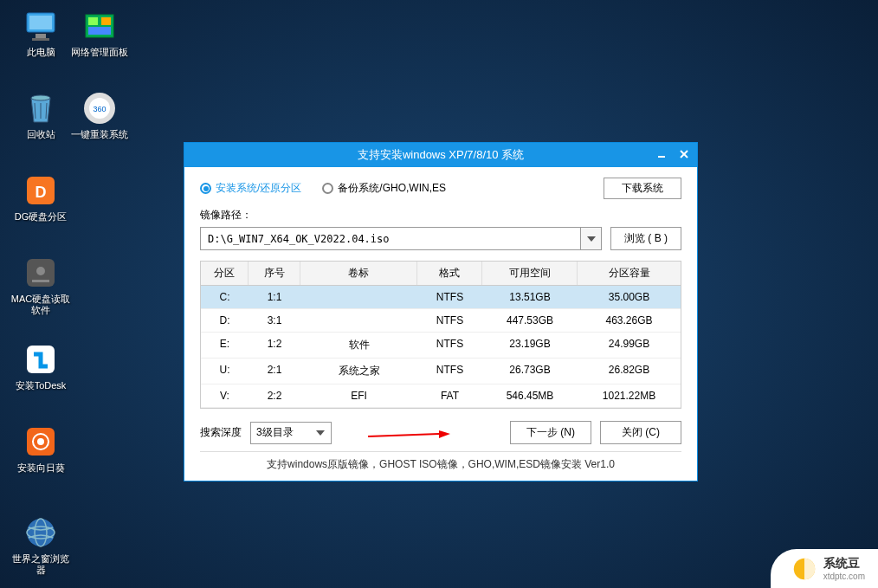 Image resolution: width=878 pixels, height=588 pixels. I want to click on search-depth-label: 搜索深度, so click(221, 433).